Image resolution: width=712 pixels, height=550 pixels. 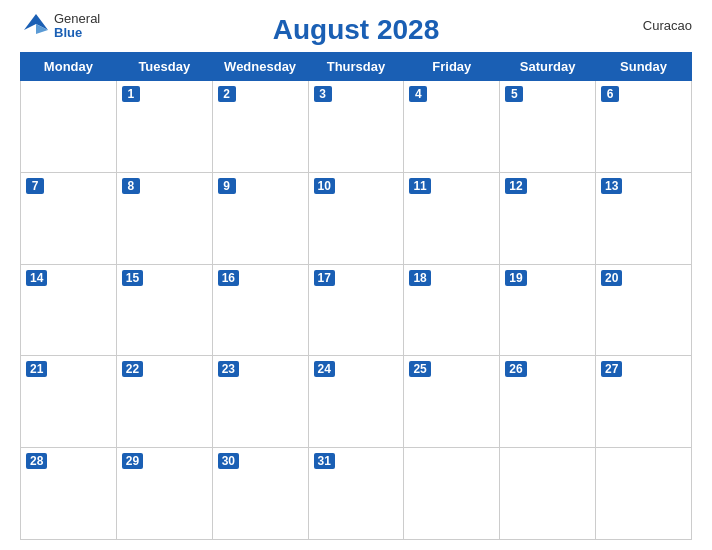 What do you see at coordinates (418, 94) in the screenshot?
I see `day-number: 4` at bounding box center [418, 94].